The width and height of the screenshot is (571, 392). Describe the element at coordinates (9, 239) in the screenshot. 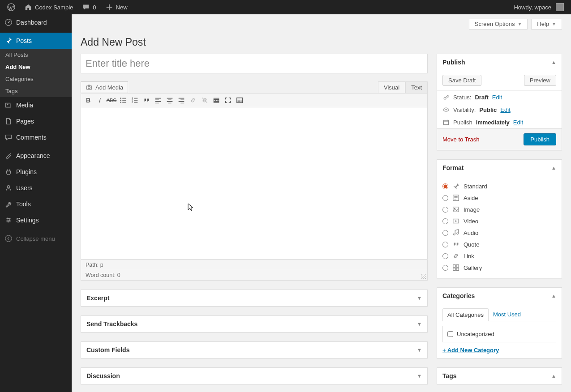

I see `collapse-icon` at that location.